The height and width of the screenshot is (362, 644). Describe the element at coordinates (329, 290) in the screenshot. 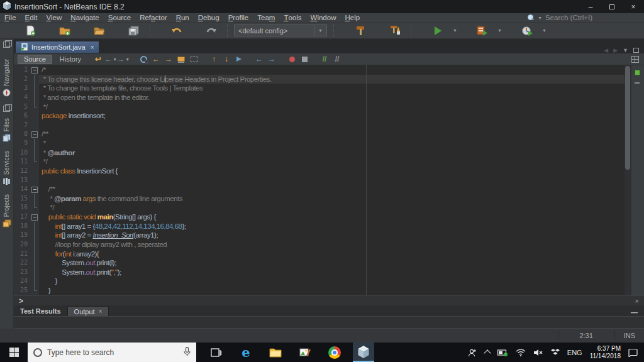

I see `code-line: 25 }` at that location.